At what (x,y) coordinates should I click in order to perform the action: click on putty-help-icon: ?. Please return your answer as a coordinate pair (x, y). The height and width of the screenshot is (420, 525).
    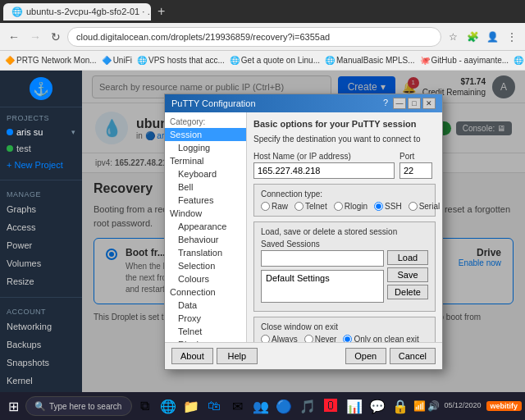
    Looking at the image, I should click on (386, 103).